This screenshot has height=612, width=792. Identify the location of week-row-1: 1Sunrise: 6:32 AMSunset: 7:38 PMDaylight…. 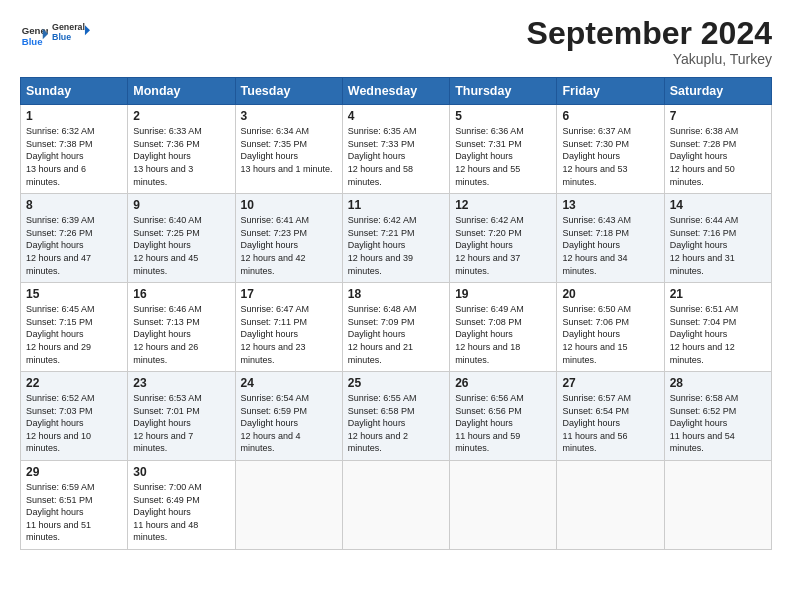
(396, 150).